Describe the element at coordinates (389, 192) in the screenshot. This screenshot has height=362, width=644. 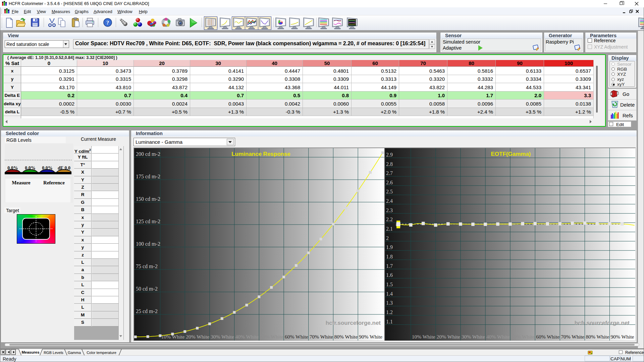
I see `svg-text: 2.5` at that location.